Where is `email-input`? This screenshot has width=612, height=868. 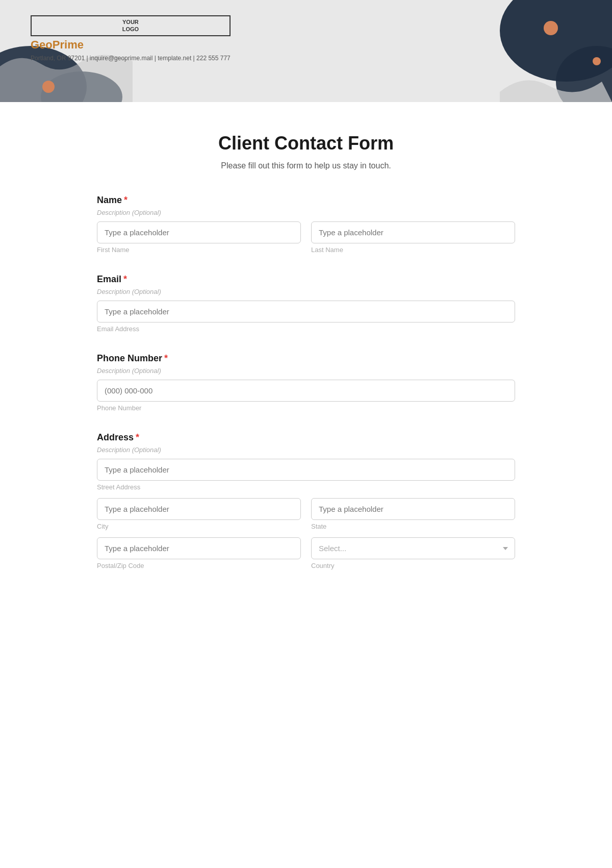
email-input is located at coordinates (306, 311).